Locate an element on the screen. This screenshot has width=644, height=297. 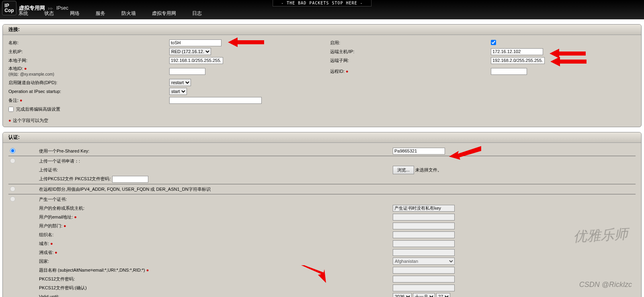
edit-advanced-checkbox is located at coordinates (11, 109).